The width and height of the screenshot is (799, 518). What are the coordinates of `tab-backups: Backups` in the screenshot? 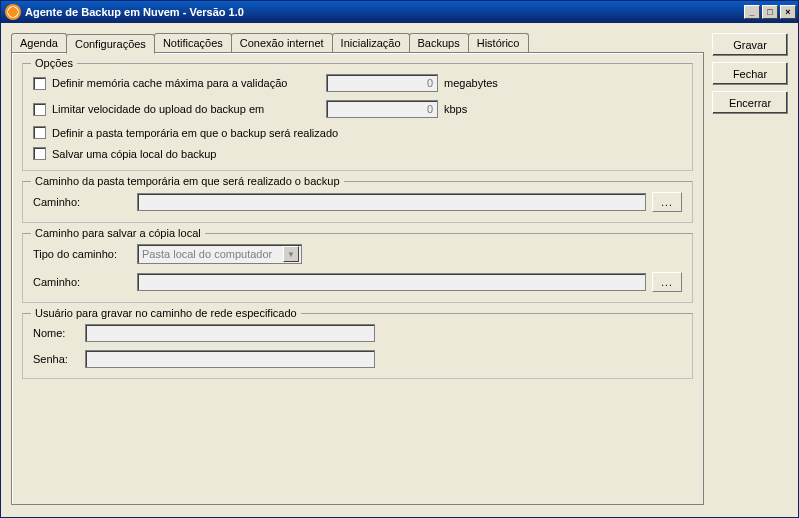 It's located at (439, 42).